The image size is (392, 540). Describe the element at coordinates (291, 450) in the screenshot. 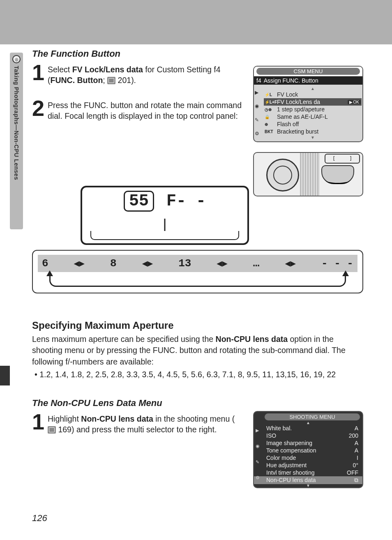

I see `l: Tone compensation` at that location.